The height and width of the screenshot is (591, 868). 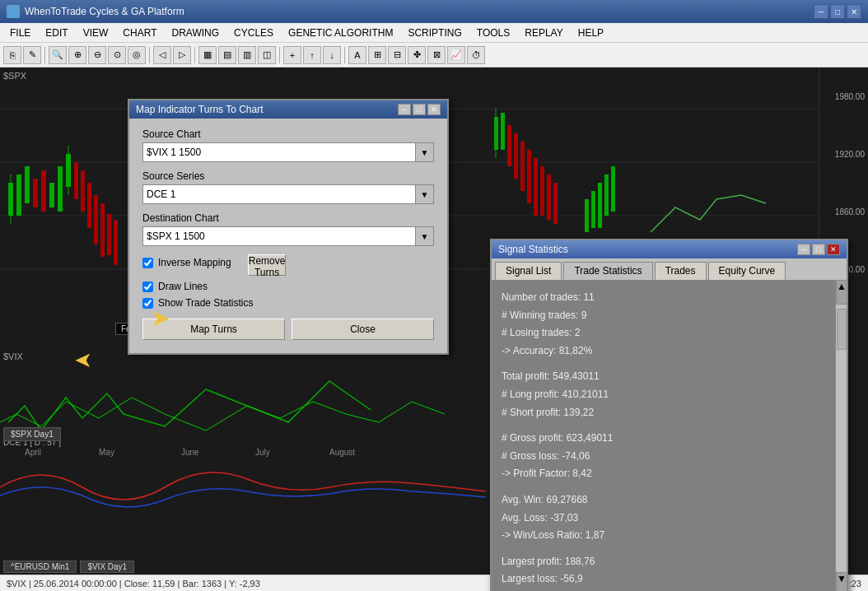 What do you see at coordinates (476, 55) in the screenshot?
I see `toolbar-btn-23: ⏱` at bounding box center [476, 55].